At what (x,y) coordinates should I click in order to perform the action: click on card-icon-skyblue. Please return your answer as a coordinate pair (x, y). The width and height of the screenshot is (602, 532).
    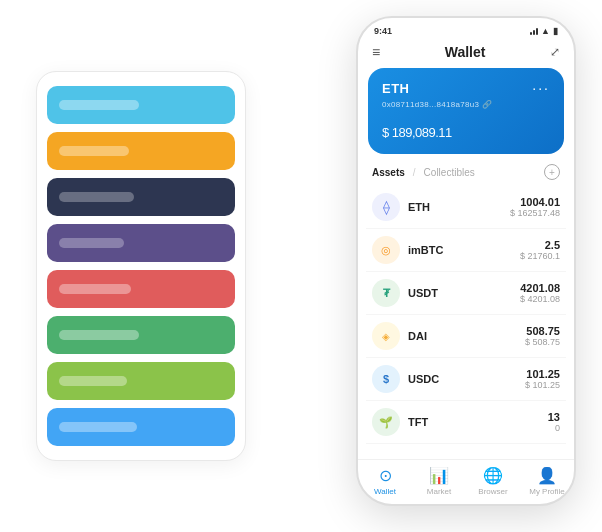
    Looking at the image, I should click on (214, 427).